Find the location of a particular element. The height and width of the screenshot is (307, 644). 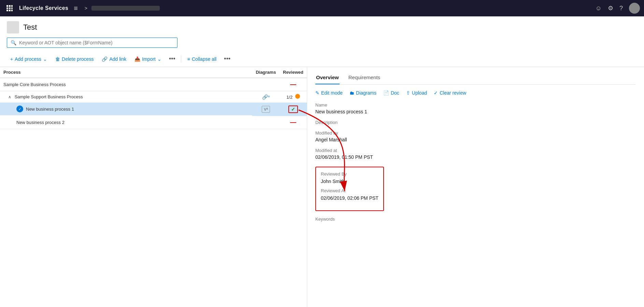

tab-overview: Overview is located at coordinates (328, 79).